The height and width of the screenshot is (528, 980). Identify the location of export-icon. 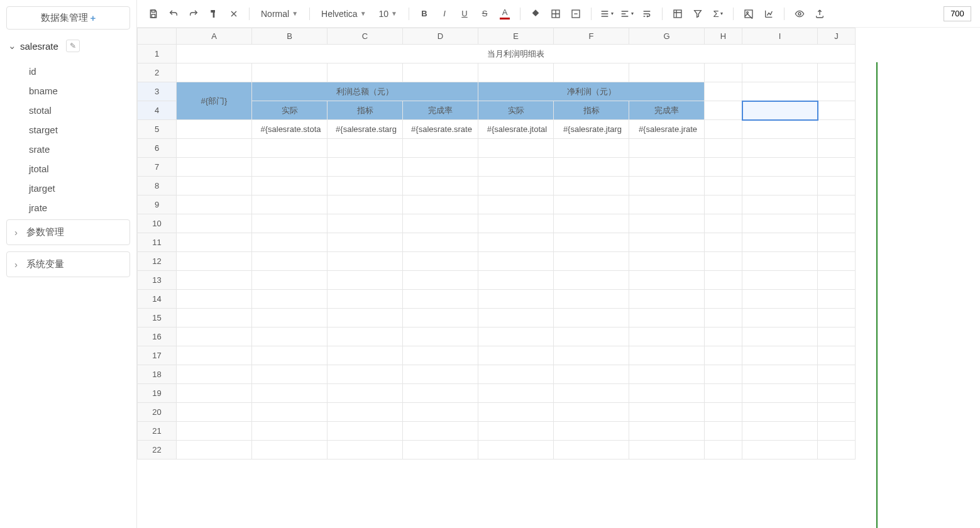
(820, 14).